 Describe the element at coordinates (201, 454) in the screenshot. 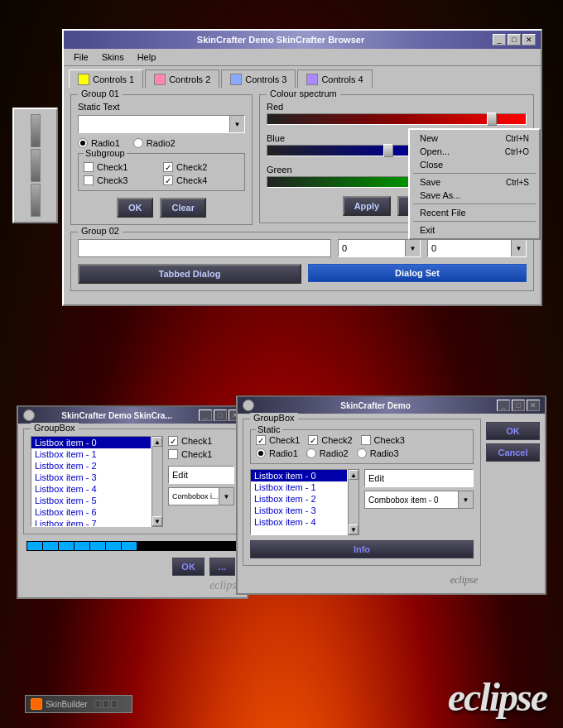

I see `bl-check2-item: Check1` at that location.